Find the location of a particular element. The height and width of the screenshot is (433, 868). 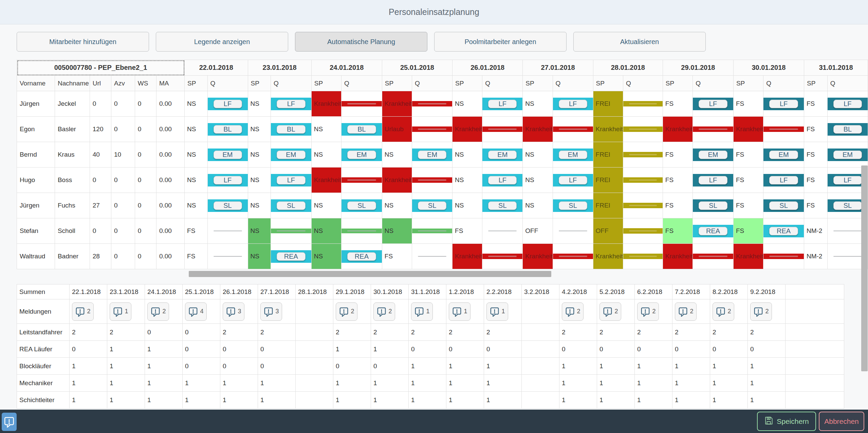

shift-cell: NM-2 is located at coordinates (815, 256).